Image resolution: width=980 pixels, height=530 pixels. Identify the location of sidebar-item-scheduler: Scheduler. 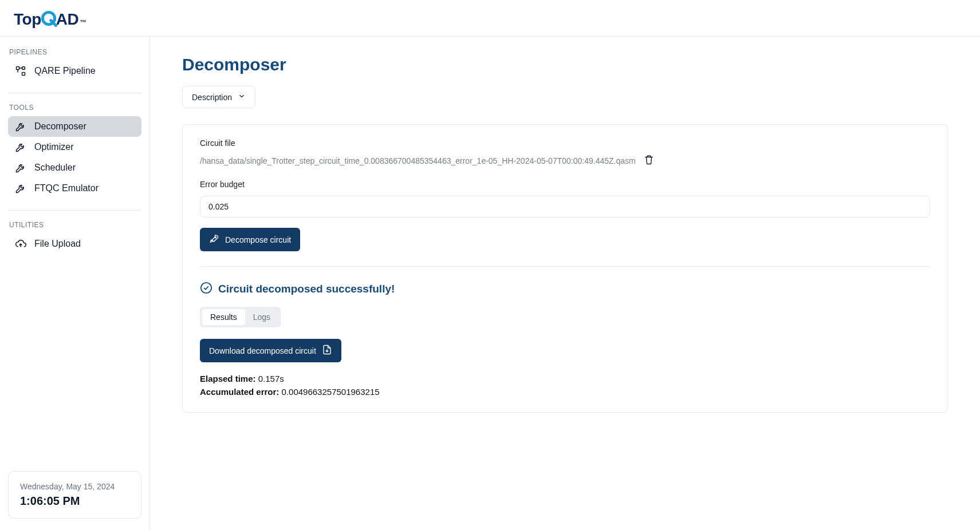
(74, 168).